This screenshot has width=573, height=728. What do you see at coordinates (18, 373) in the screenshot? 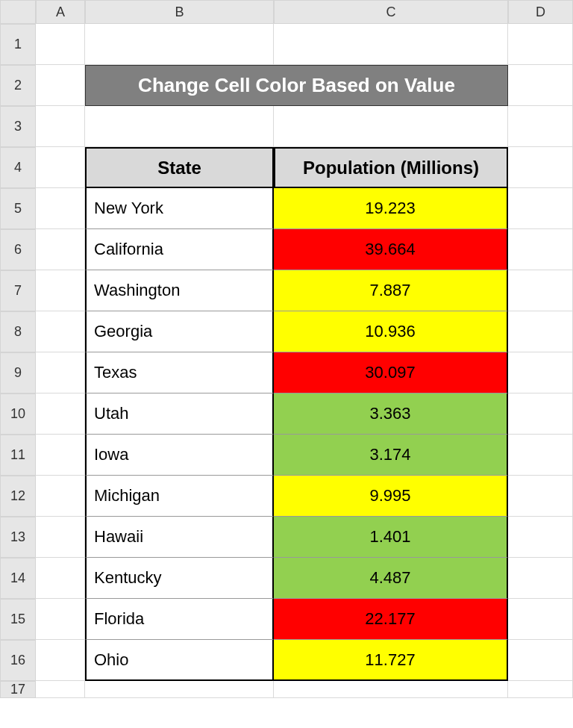
I see `row-header-9: 9` at bounding box center [18, 373].